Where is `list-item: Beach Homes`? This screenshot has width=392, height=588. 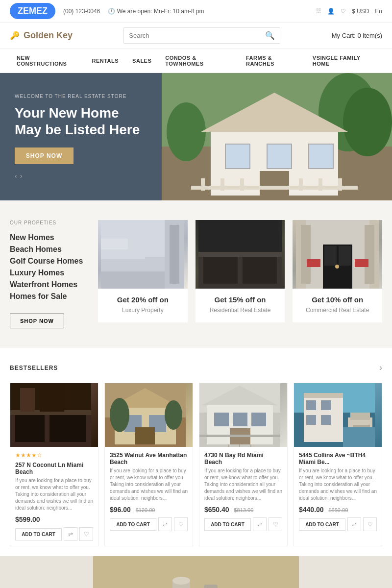
list-item: Beach Homes is located at coordinates (49, 249).